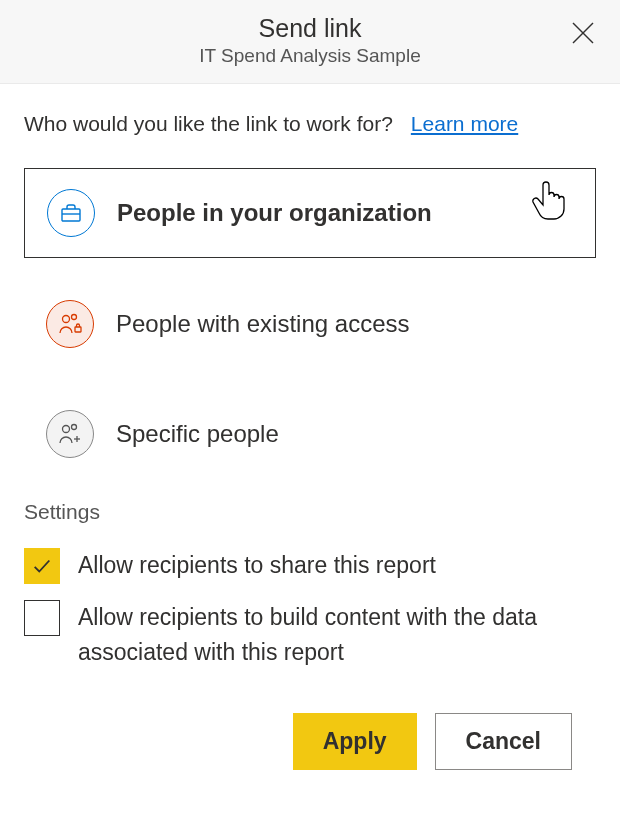 The height and width of the screenshot is (816, 620). I want to click on prompt-text: Who would you like the link to work for?, so click(208, 124).